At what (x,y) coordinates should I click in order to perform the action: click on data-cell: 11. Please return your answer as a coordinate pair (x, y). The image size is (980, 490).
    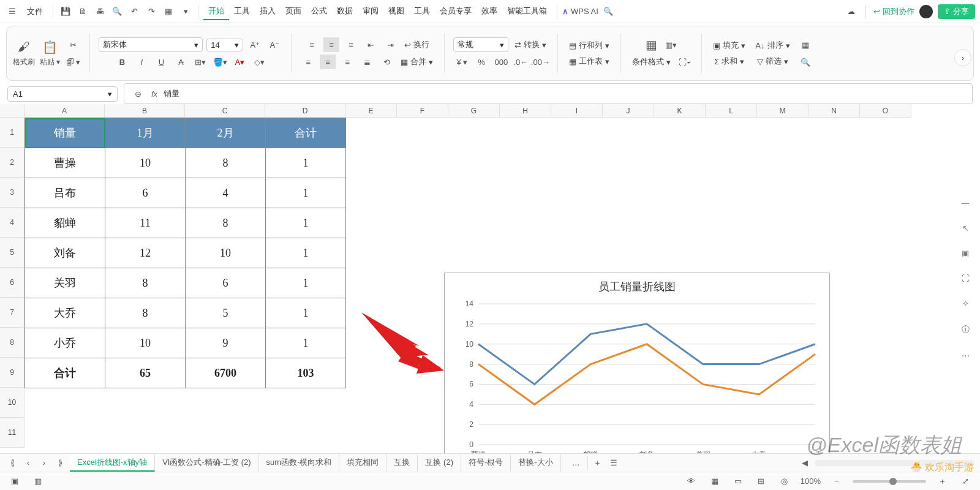
    Looking at the image, I should click on (146, 223).